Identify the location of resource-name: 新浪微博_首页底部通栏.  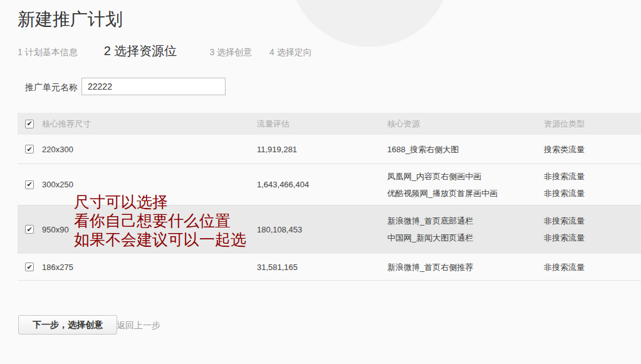
(430, 221).